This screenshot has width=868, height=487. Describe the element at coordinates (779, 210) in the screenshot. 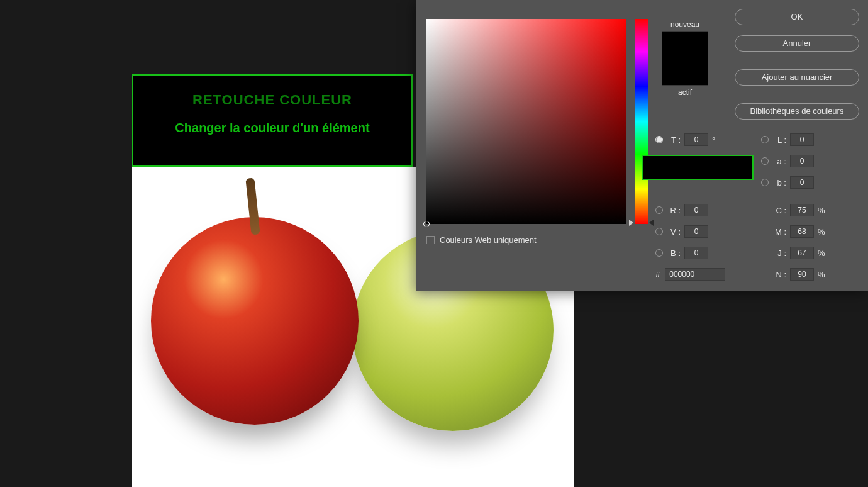

I see `label-c: C :` at that location.